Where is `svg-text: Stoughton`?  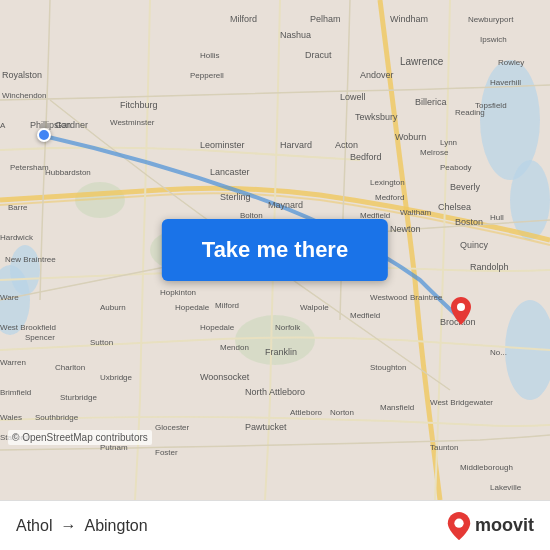 svg-text: Stoughton is located at coordinates (388, 368).